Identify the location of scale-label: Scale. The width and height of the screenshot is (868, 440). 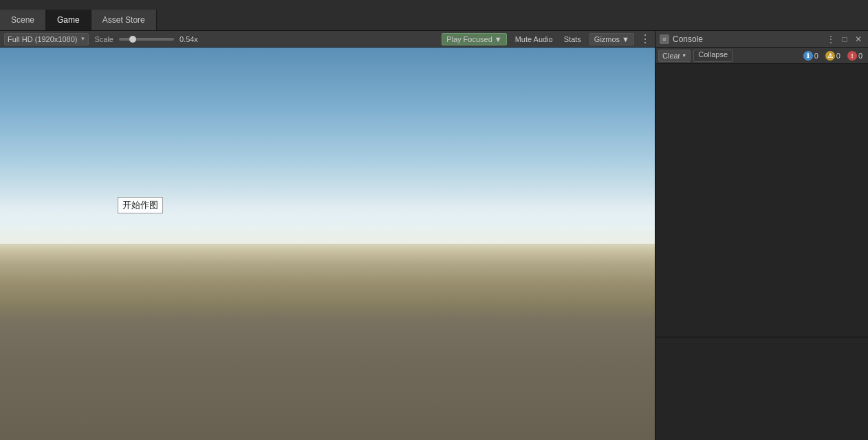
(104, 39).